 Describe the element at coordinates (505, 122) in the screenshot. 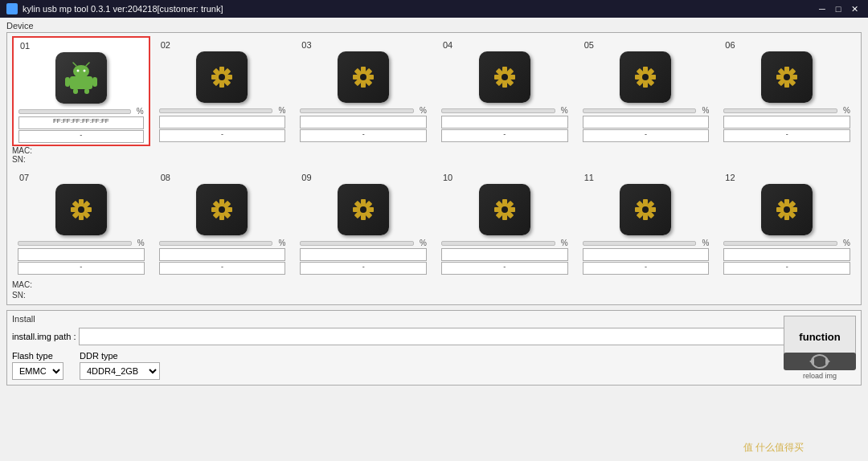

I see `slot-04-mac-input` at that location.